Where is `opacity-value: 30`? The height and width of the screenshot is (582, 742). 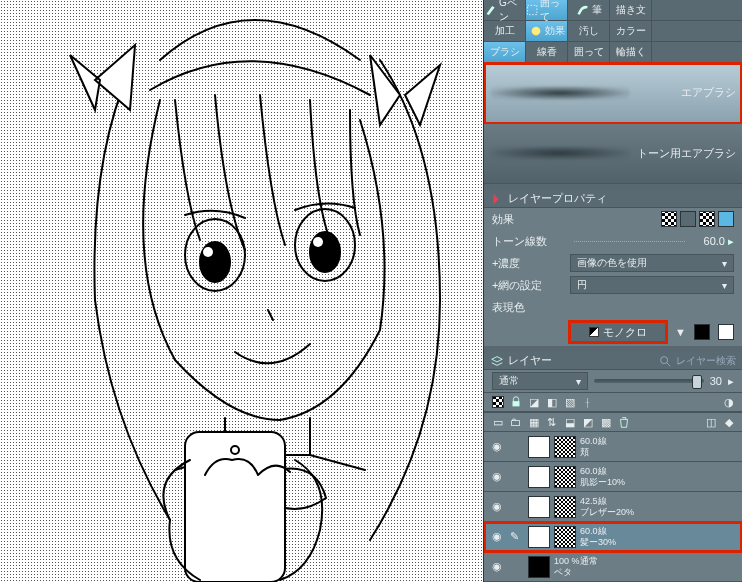
opacity-value: 30 is located at coordinates (716, 381).